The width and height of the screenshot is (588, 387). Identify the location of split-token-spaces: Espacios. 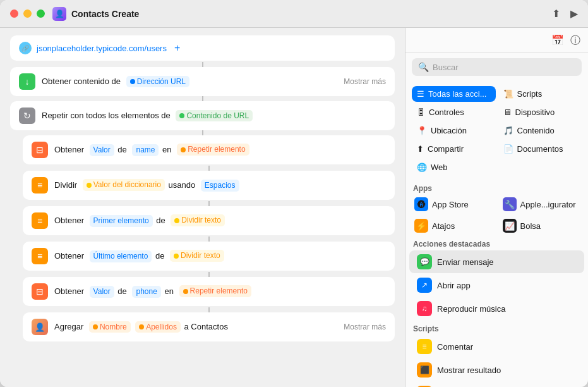
(220, 186).